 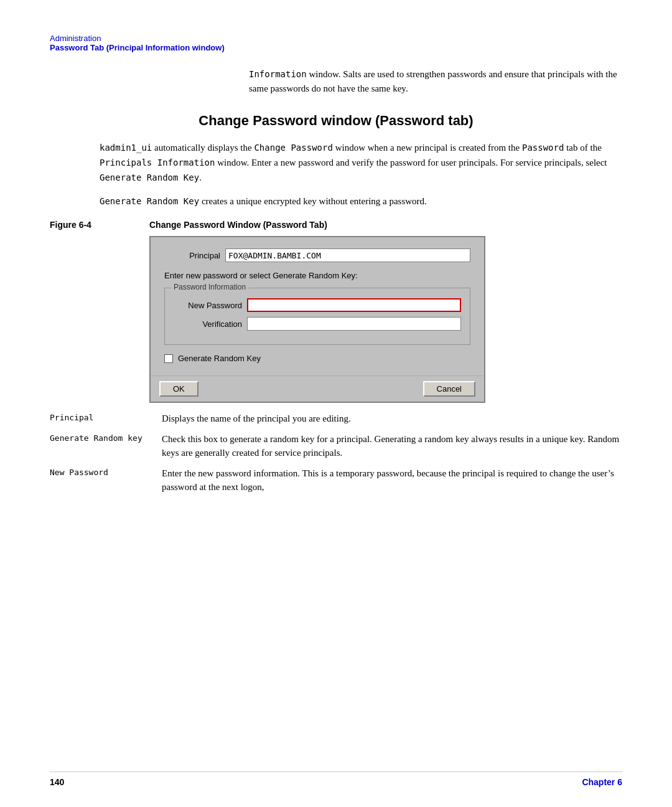 I want to click on generate-random-key-row: Generate Random Key, so click(x=317, y=359).